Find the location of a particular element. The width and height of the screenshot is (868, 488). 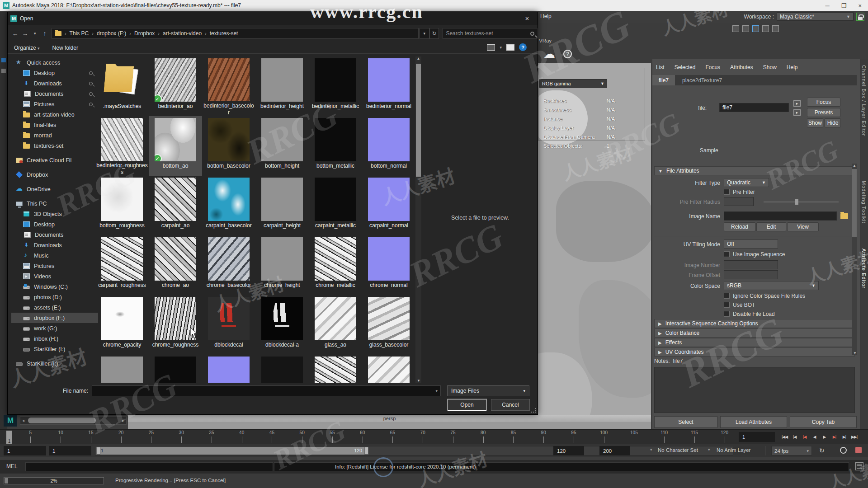

ae-menu-list: List is located at coordinates (660, 67).